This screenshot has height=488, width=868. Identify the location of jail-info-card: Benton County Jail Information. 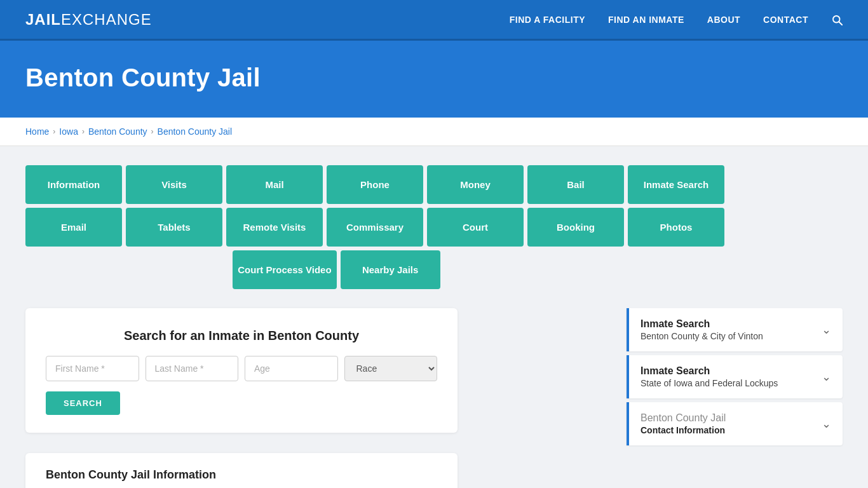
(241, 470).